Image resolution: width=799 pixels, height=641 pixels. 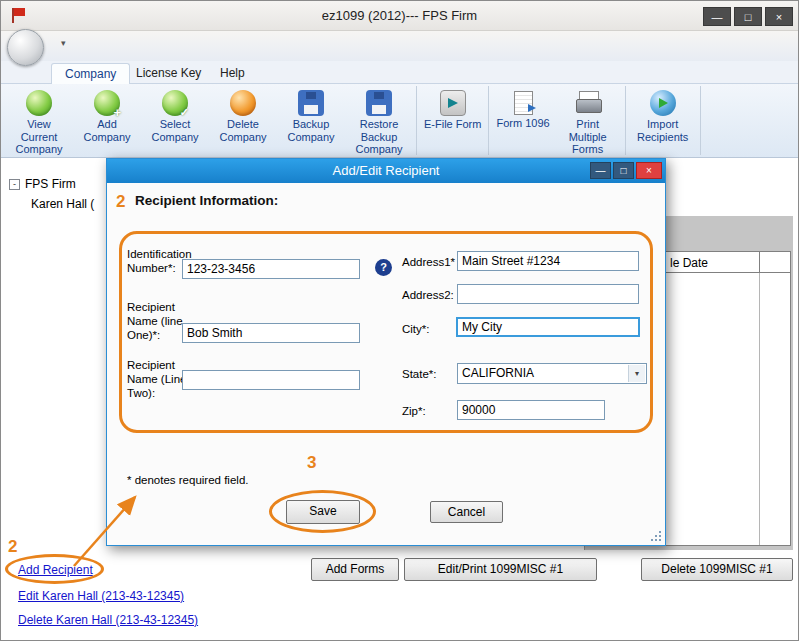 I want to click on ribbon-button-label: Add Company, so click(x=107, y=130).